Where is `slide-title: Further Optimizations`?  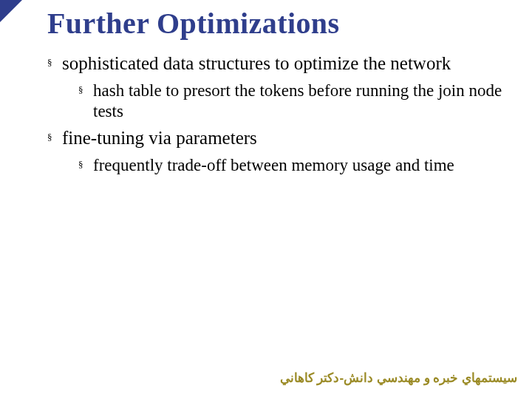 slide-title: Further Optimizations is located at coordinates (279, 24).